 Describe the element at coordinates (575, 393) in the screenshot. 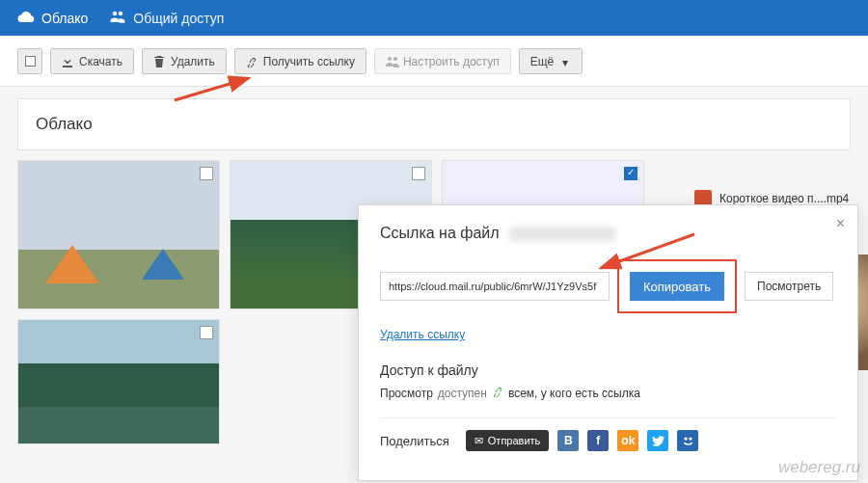

I see `access-everyone: всем, у кого есть ссылка` at that location.